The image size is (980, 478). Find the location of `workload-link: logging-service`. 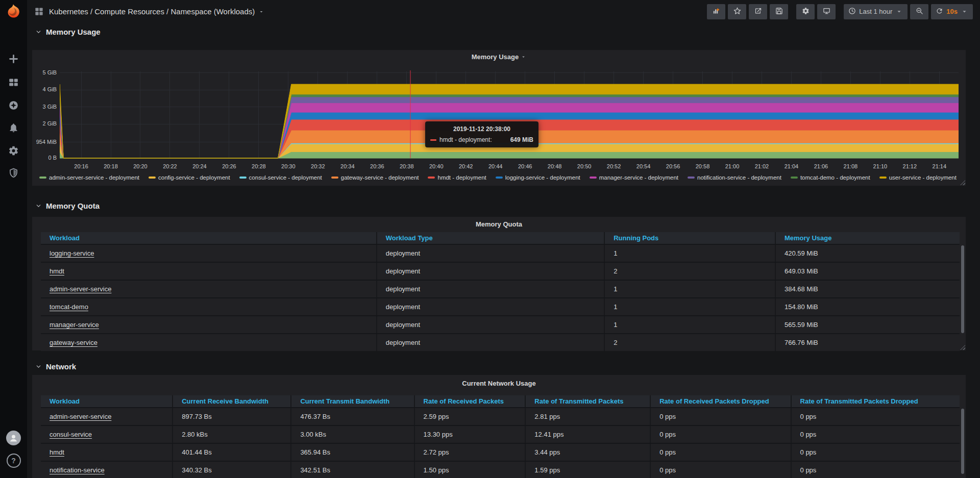

workload-link: logging-service is located at coordinates (71, 253).